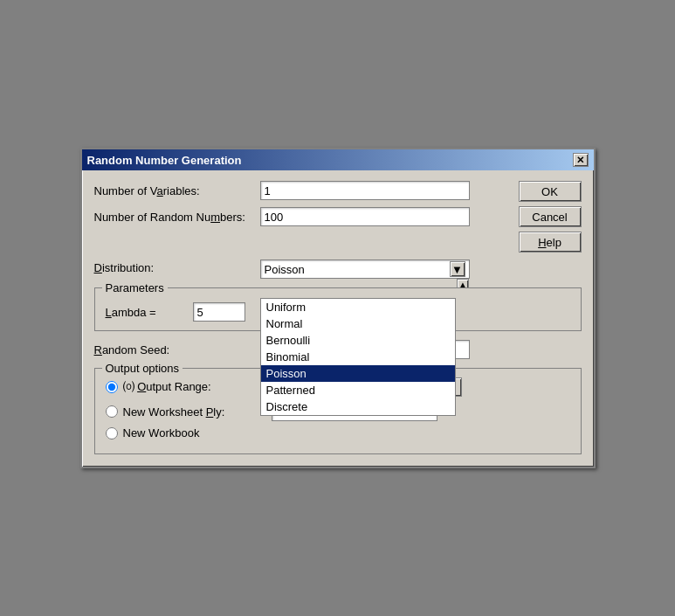 This screenshot has height=616, width=675. I want to click on new-workbook-radio-label: New Workbook, so click(189, 433).